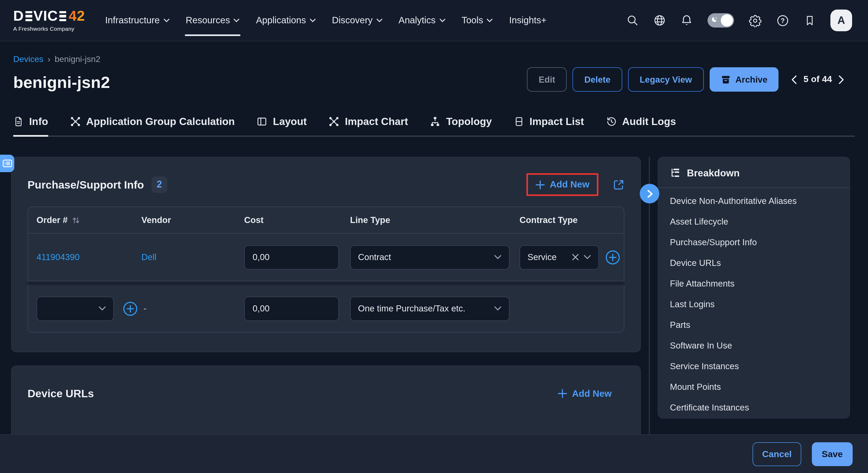 This screenshot has height=473, width=868. I want to click on user-avatar: A, so click(841, 20).